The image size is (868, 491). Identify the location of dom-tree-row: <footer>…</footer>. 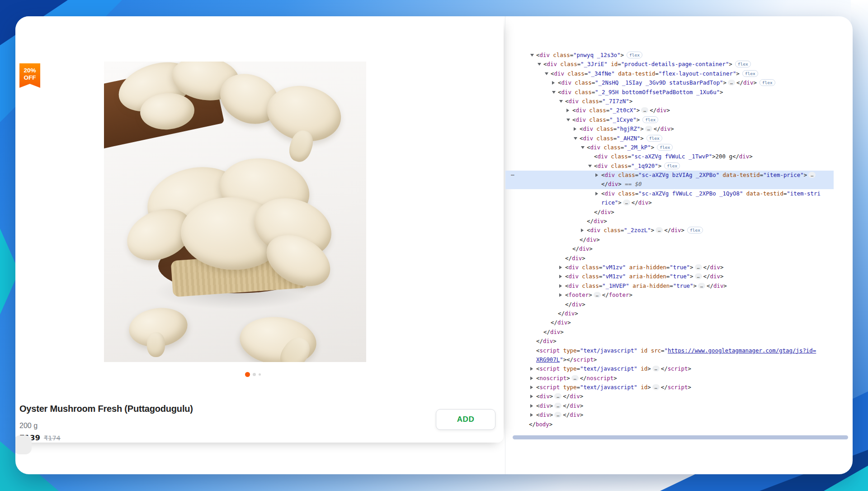
(670, 295).